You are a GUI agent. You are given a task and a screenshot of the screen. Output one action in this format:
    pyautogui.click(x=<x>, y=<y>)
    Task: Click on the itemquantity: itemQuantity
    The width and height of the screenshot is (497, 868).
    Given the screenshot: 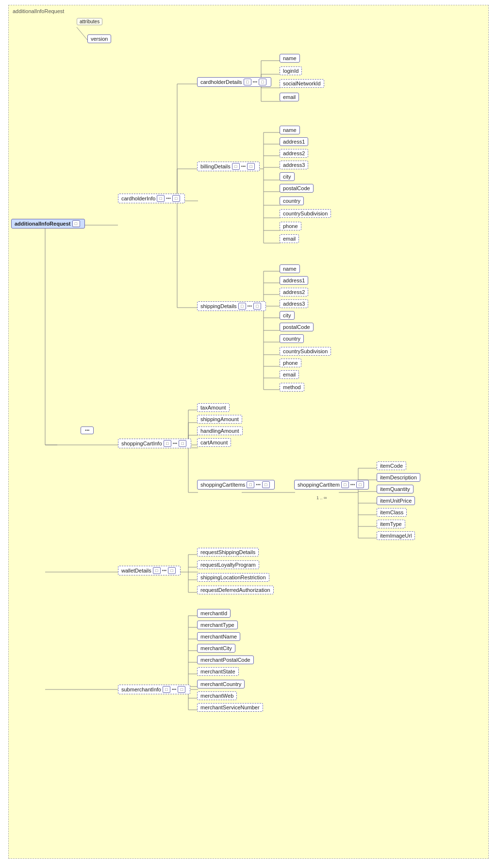 What is the action you would take?
    pyautogui.click(x=395, y=489)
    